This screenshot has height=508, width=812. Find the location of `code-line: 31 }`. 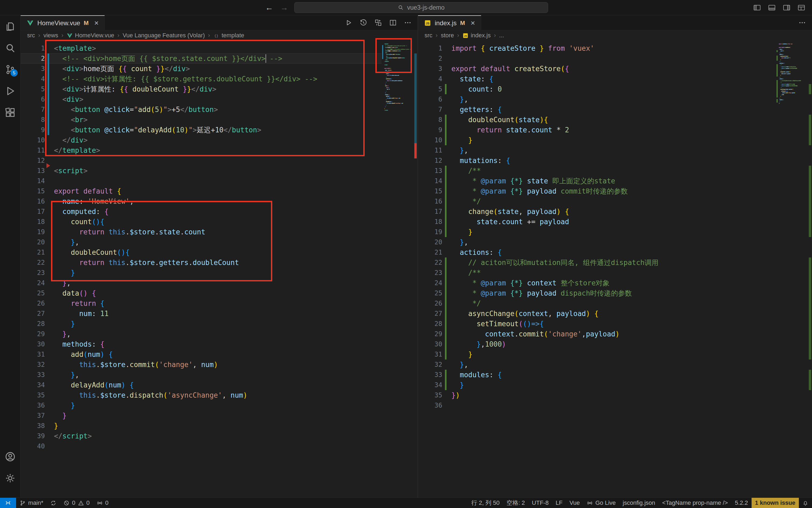

code-line: 31 } is located at coordinates (597, 354).